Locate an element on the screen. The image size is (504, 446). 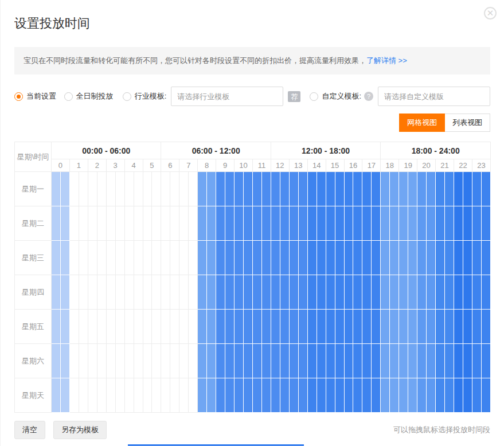
help-question-icon: ? is located at coordinates (369, 96).